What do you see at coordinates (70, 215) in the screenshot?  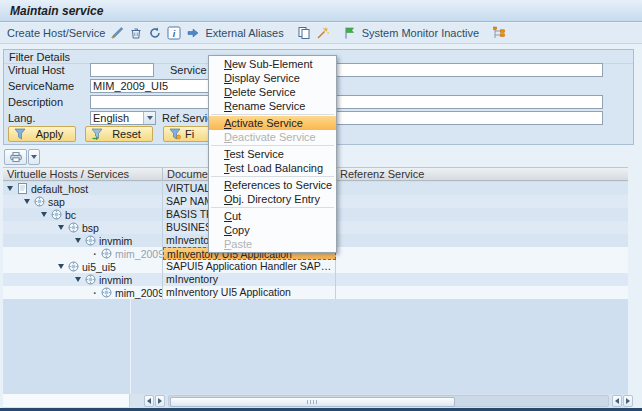 I see `node-label: bc` at bounding box center [70, 215].